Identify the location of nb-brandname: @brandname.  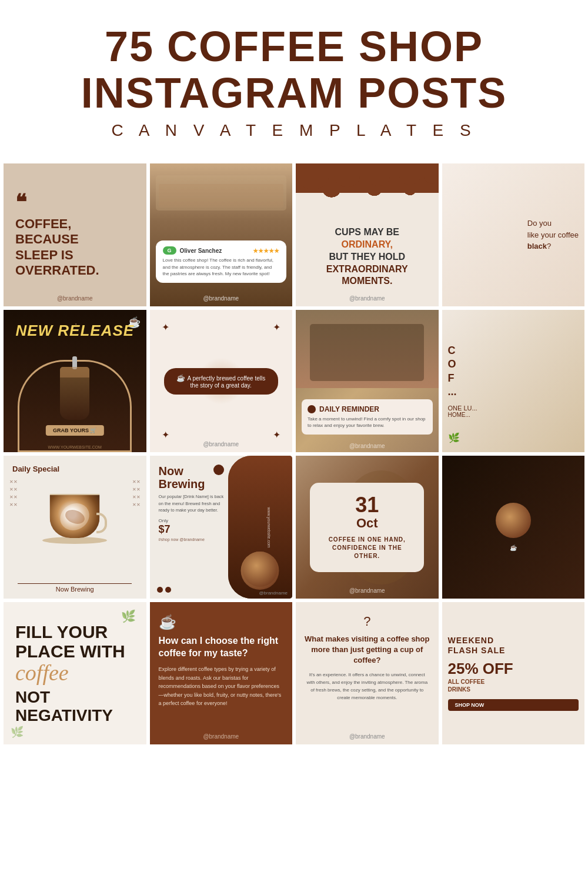
(273, 593).